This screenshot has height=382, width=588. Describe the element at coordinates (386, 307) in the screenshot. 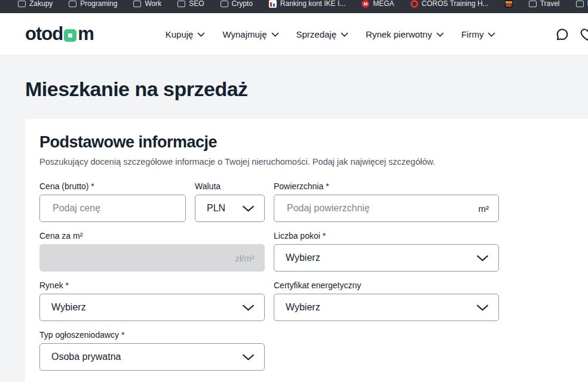

I see `energy-certificate-select: Wybierz` at that location.